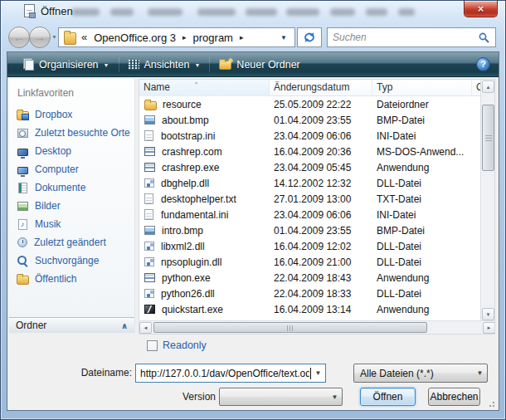  I want to click on close-button: ×, so click(481, 9).